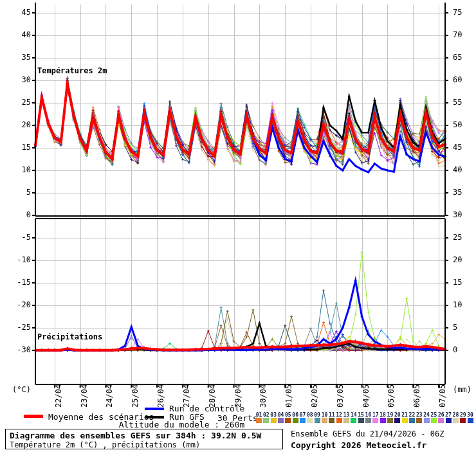 This screenshot has width=476, height=450. I want to click on pert-number-label: 16, so click(368, 415).